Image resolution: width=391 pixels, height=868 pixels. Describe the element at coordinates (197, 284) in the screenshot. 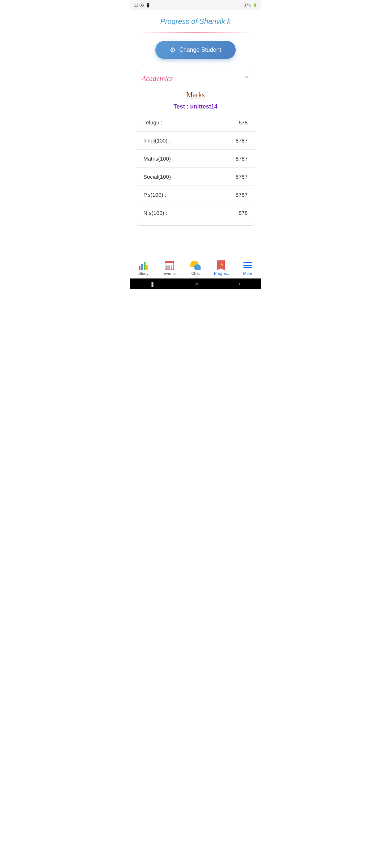

I see `home-button: ○` at that location.